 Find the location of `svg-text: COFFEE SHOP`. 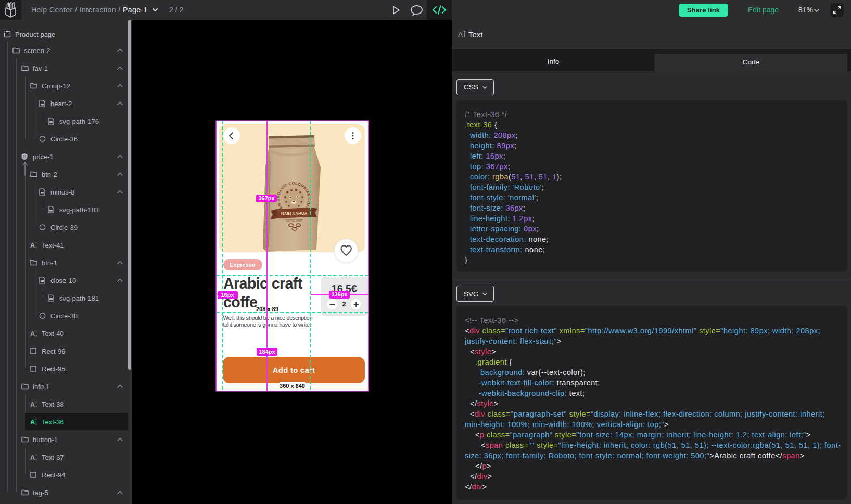

svg-text: COFFEE SHOP is located at coordinates (294, 221).